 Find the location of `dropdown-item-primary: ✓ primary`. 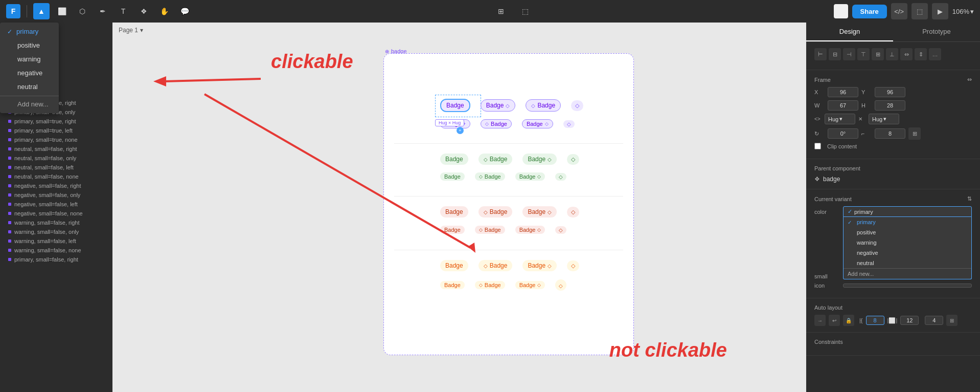

dropdown-item-primary: ✓ primary is located at coordinates (30, 32).